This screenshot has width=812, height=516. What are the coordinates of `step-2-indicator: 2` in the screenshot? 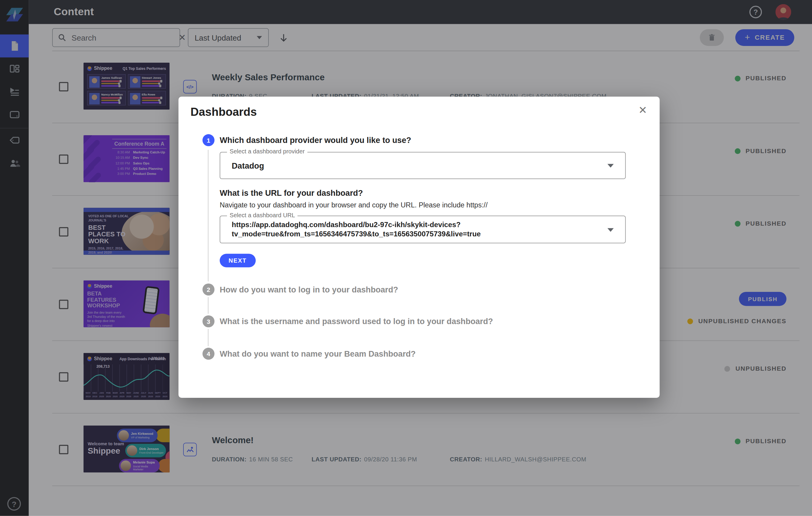 It's located at (208, 289).